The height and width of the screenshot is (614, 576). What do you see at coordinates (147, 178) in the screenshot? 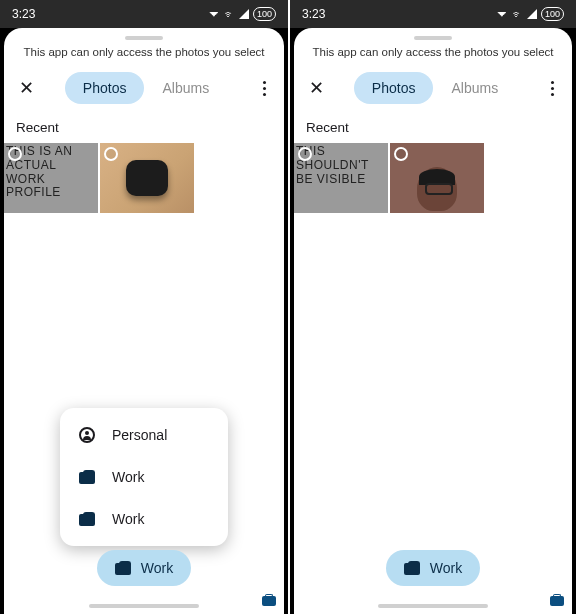
I see `earbuds-case` at bounding box center [147, 178].